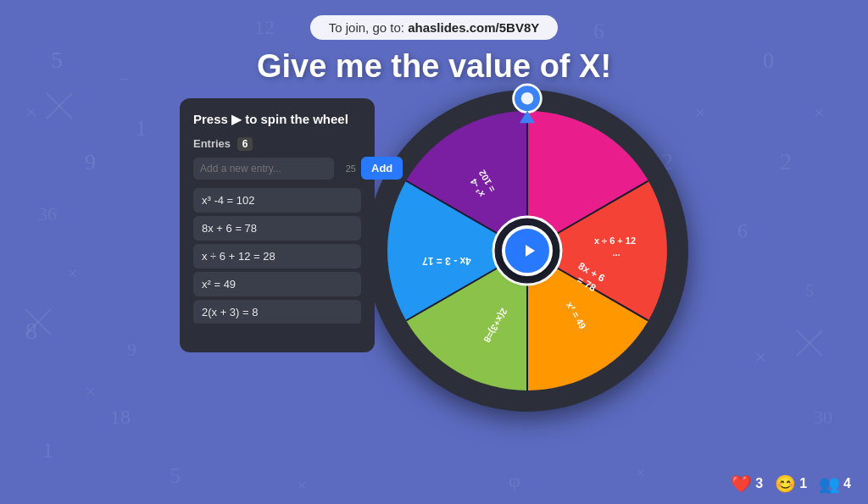 This screenshot has width=868, height=504. I want to click on char-count: 25, so click(348, 169).